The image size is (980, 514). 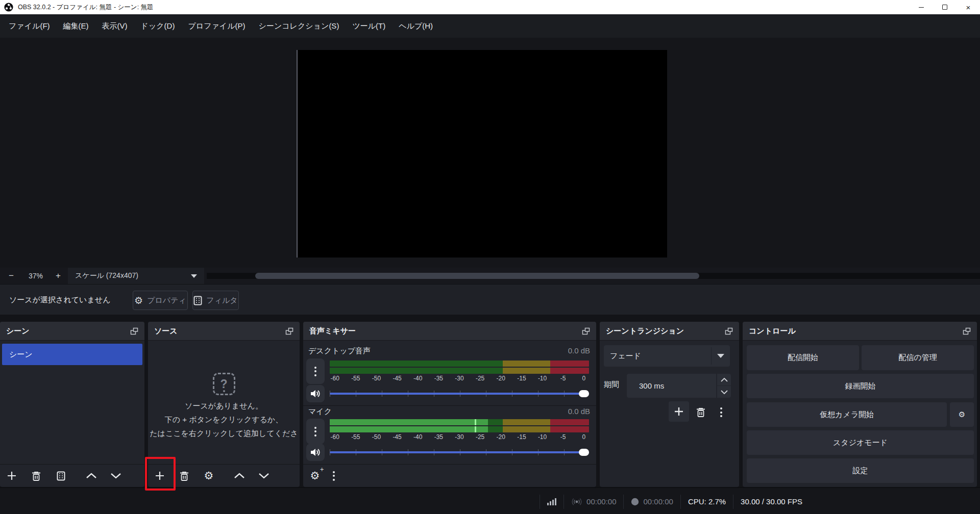 I want to click on virtual-camera-settings-button: ⚙, so click(x=962, y=415).